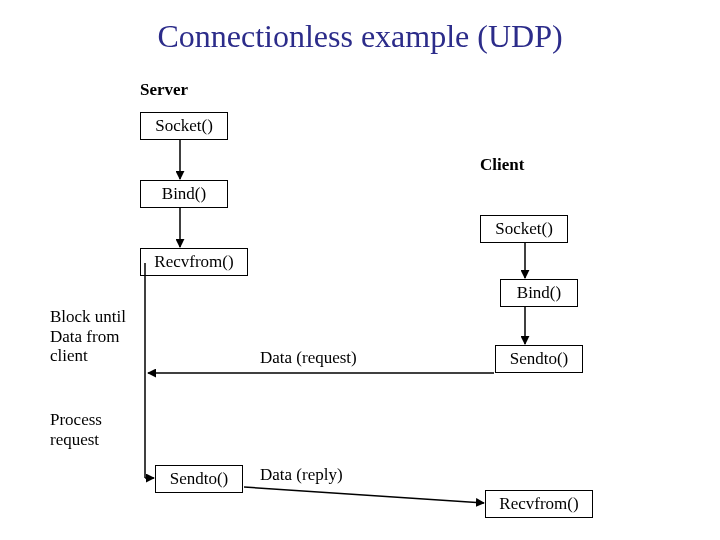 This screenshot has height=540, width=720. What do you see at coordinates (539, 293) in the screenshot?
I see `client-bind-box: Bind()` at bounding box center [539, 293].